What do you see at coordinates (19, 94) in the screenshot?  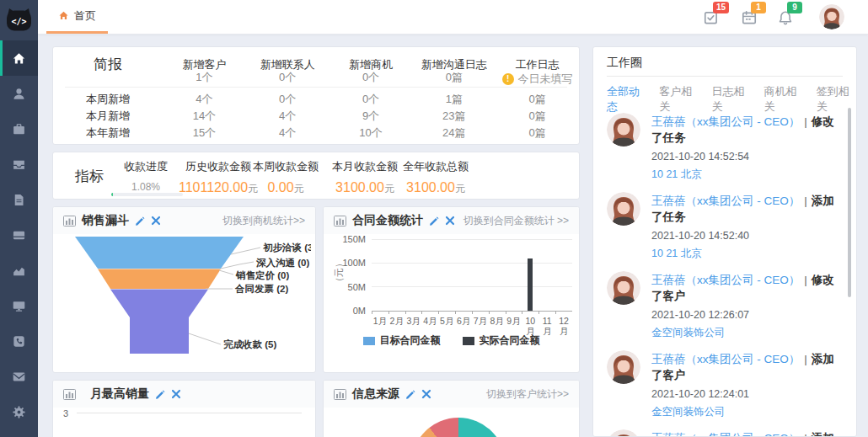 I see `user-icon` at bounding box center [19, 94].